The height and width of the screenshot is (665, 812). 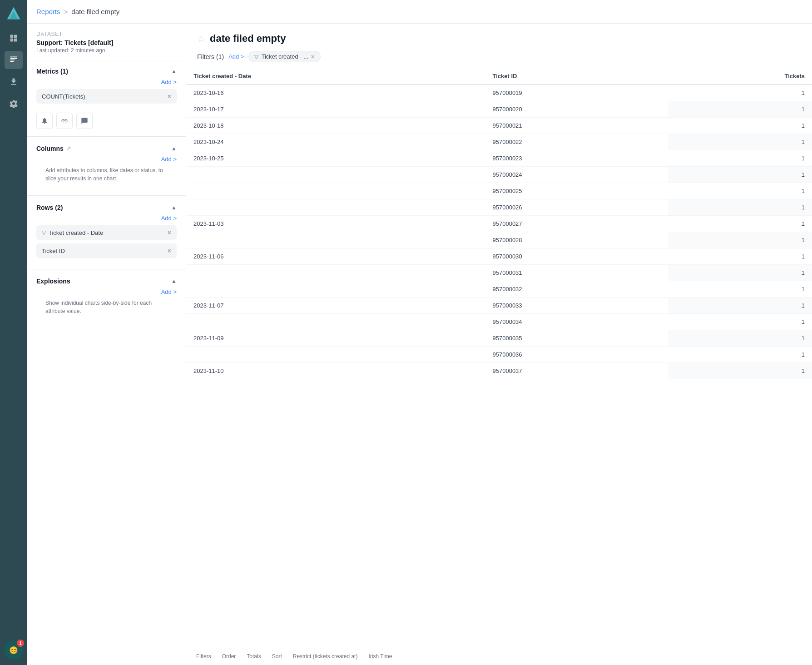 I want to click on table-row: 9570000241, so click(x=499, y=175).